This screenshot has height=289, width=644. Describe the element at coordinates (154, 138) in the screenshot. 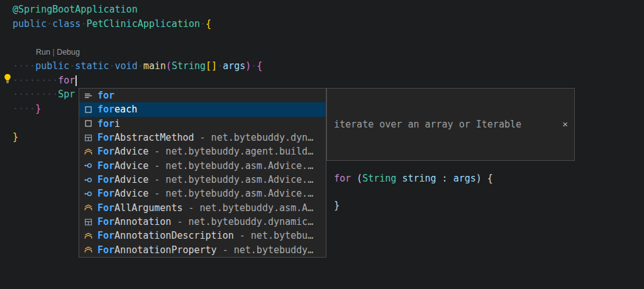

I see `suggestion-rest-text: AbstractMethod` at that location.